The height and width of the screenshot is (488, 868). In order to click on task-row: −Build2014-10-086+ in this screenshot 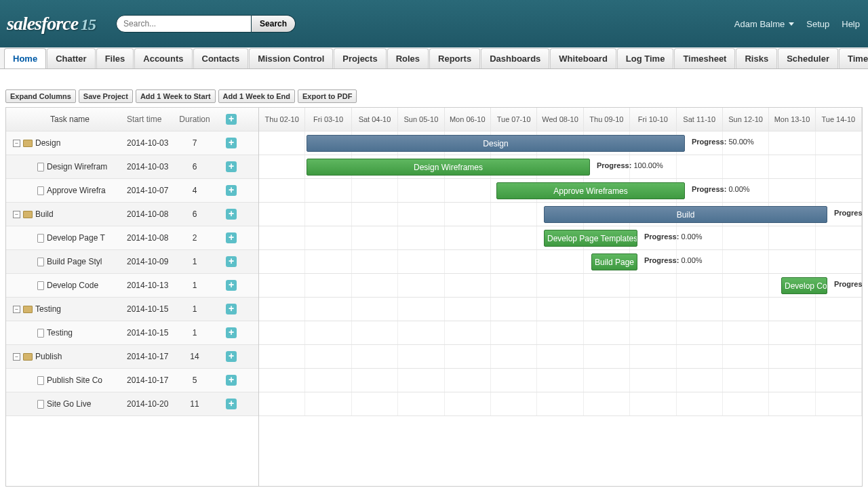, I will do `click(132, 214)`.